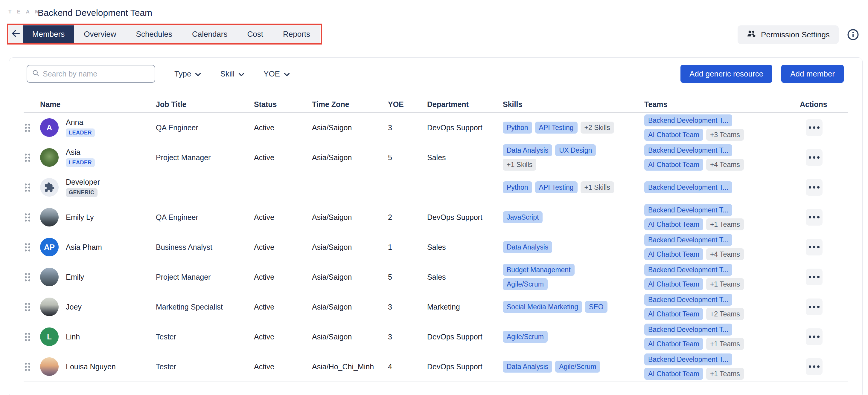  I want to click on tag-chip: Python, so click(518, 187).